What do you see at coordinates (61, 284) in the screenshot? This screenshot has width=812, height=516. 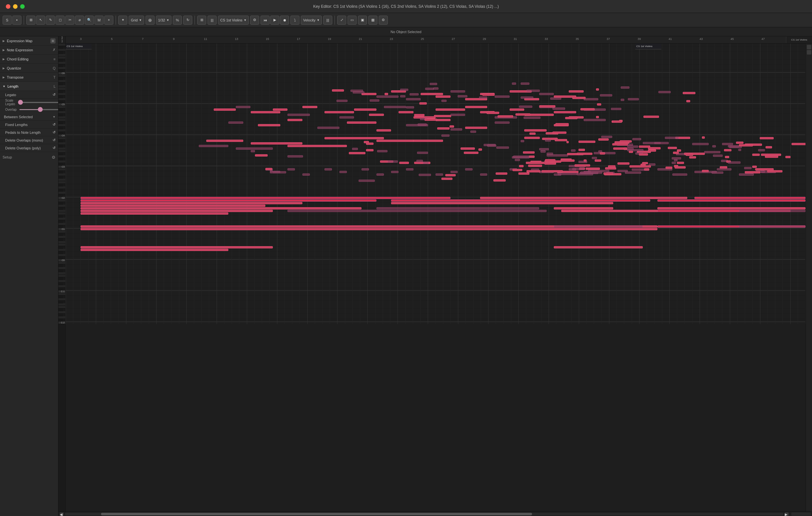 I see `piano-key-D#-1` at bounding box center [61, 284].